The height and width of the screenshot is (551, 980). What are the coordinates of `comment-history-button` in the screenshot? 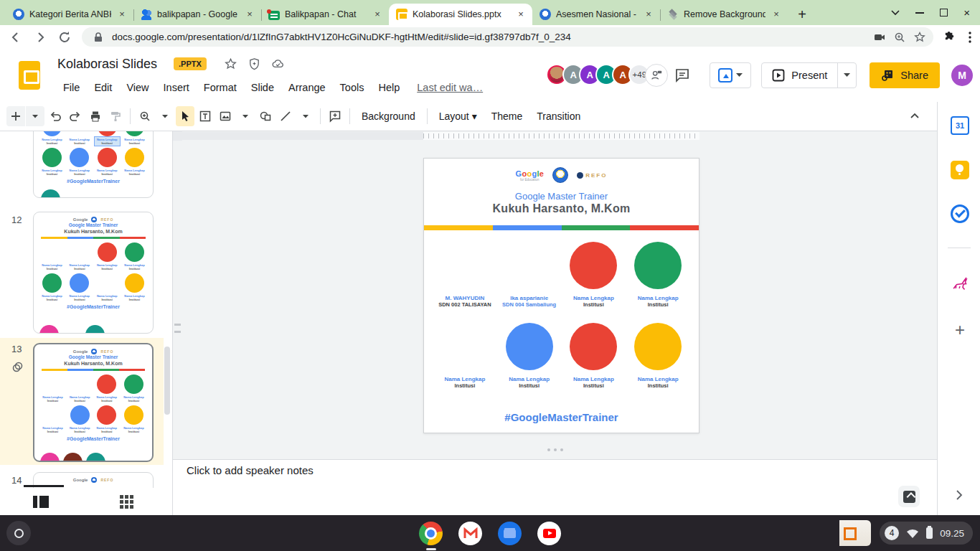 It's located at (682, 75).